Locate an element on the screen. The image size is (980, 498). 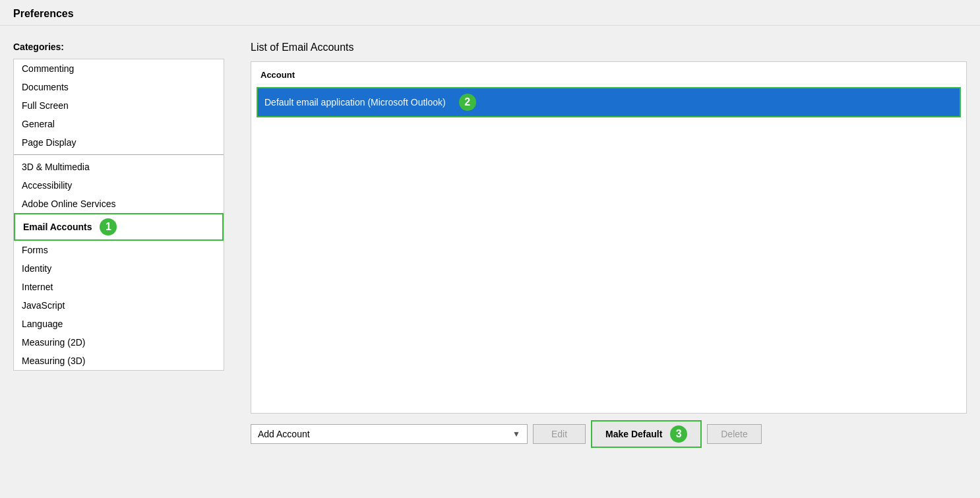
account-panel-header: Account is located at coordinates (609, 76).